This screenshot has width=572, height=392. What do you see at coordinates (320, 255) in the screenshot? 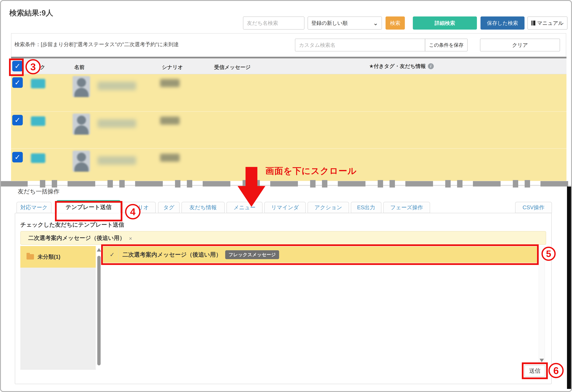
I see `annotation-box-template-row` at bounding box center [320, 255].